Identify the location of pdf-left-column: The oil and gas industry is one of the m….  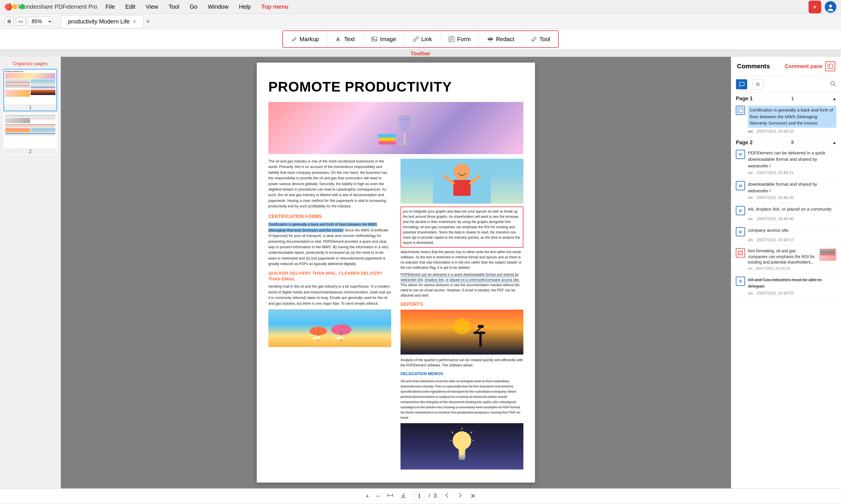
(330, 316).